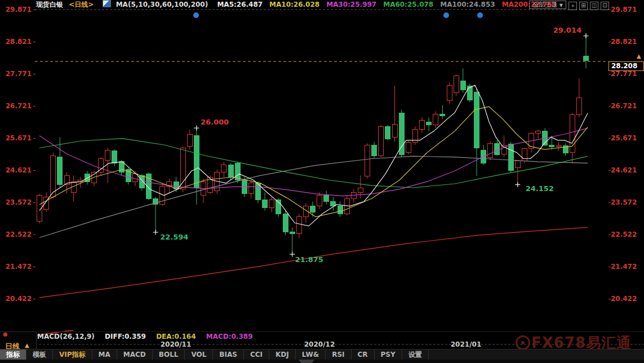 This screenshot has height=363, width=644. Describe the element at coordinates (283, 355) in the screenshot. I see `tab-KDJ: KDJ` at that location.